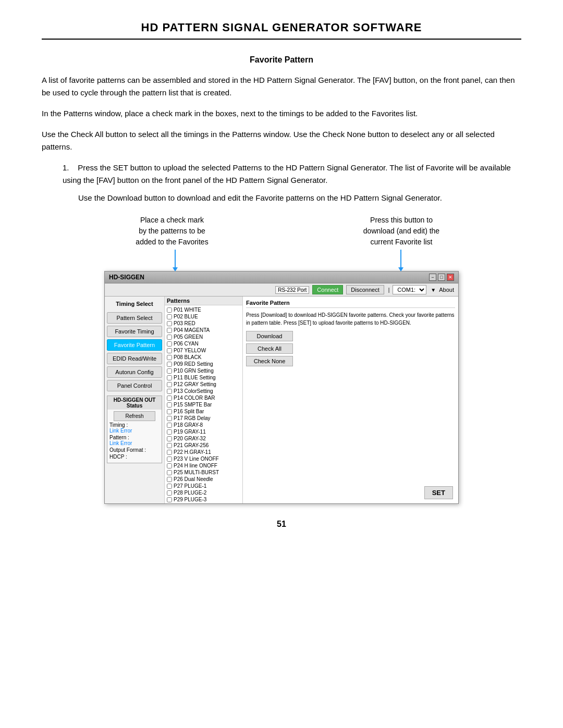  Describe the element at coordinates (292, 174) in the screenshot. I see `numbered-item-1-text: 1. Press the SET button to upload the se…` at that location.